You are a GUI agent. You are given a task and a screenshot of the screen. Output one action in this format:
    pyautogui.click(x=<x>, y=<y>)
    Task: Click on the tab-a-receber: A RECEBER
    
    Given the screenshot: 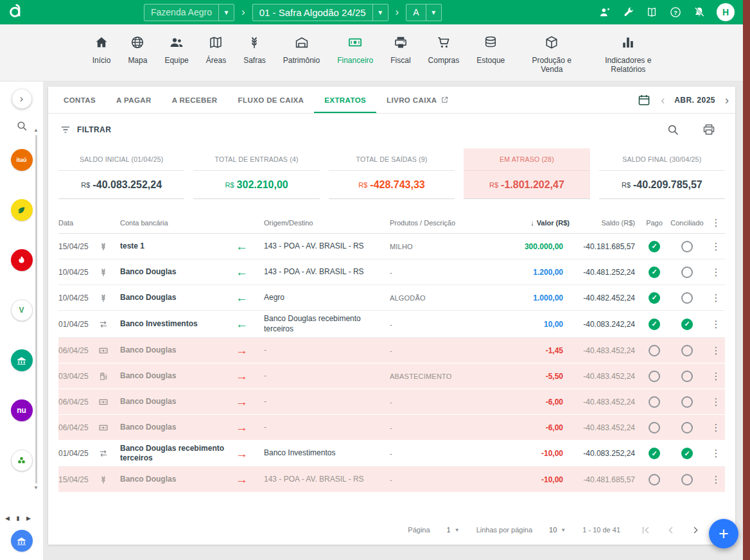 What is the action you would take?
    pyautogui.click(x=195, y=100)
    